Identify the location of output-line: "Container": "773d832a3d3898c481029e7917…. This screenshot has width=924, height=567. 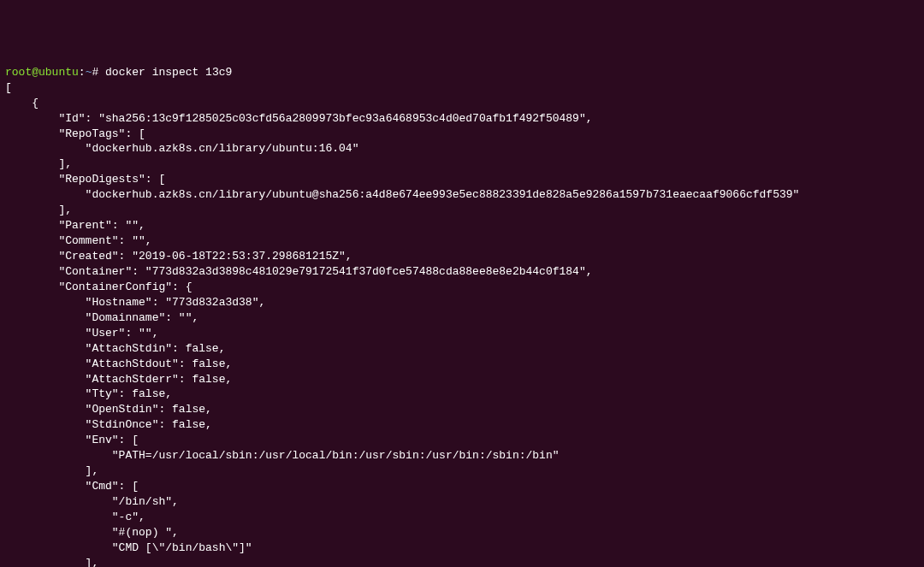
(299, 272).